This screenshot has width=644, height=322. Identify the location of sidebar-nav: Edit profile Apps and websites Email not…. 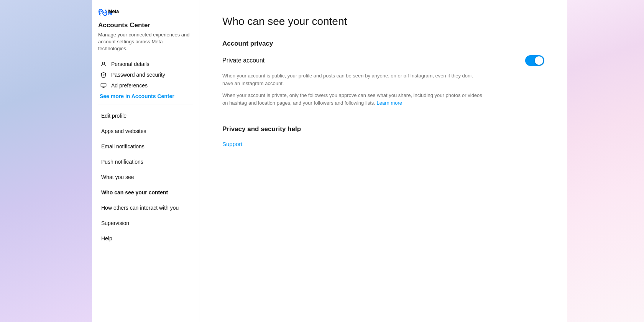
(146, 177).